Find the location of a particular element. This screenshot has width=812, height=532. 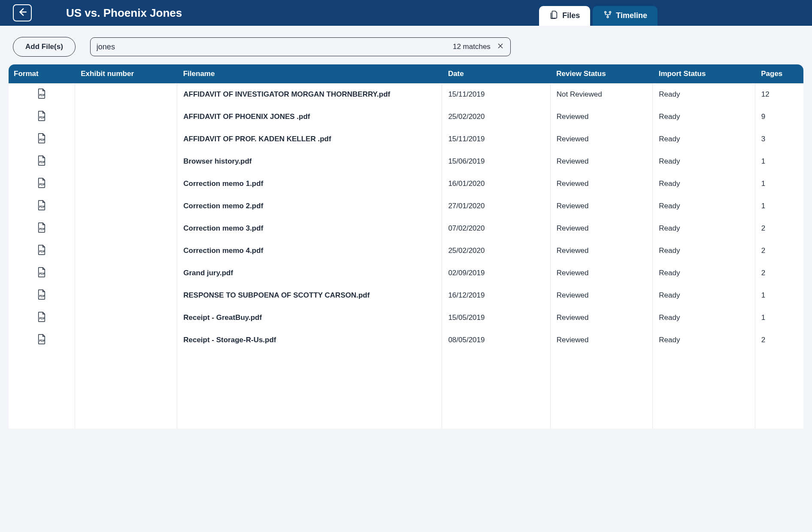

header-bar: US vs. Phoenix Jones Files Timeline is located at coordinates (406, 13).